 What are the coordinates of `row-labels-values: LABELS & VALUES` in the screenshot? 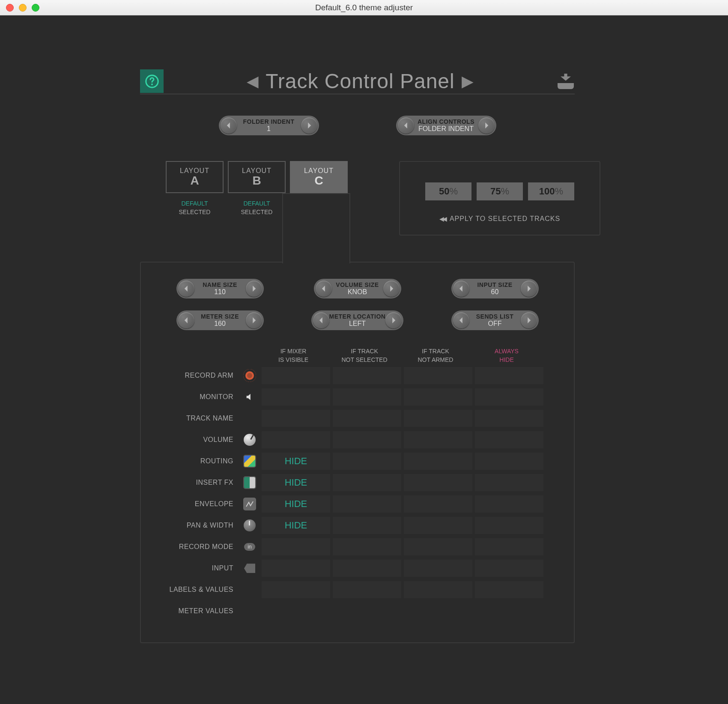 It's located at (357, 590).